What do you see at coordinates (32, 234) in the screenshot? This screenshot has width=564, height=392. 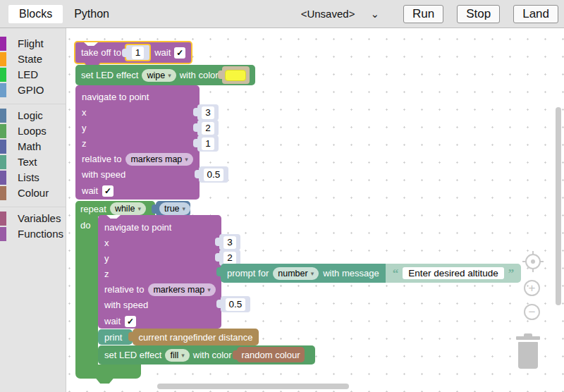 I see `sidebar-item-functions: Functions` at bounding box center [32, 234].